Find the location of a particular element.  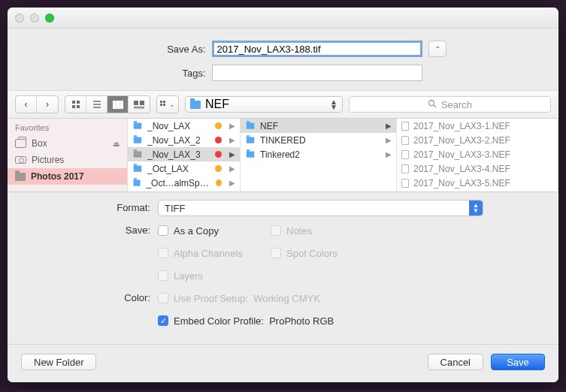

list-item: _Oct…almSprings▶ is located at coordinates (183, 183).